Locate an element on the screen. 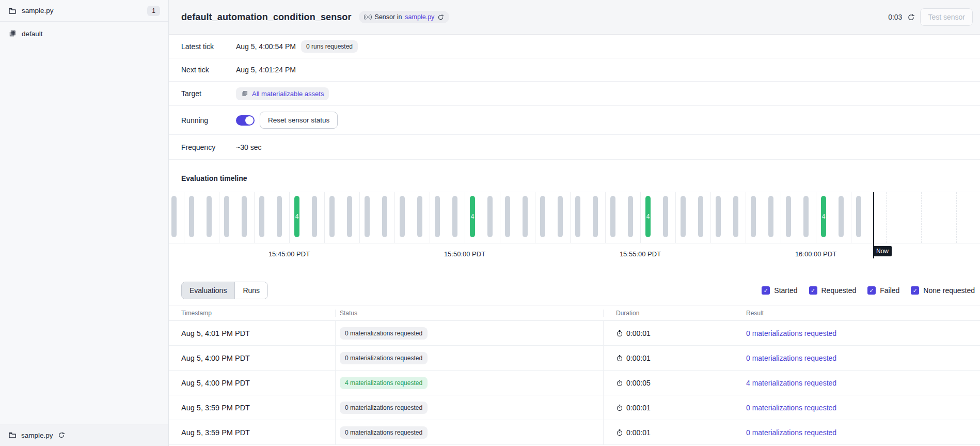  reload-sensor-button is located at coordinates (441, 18).